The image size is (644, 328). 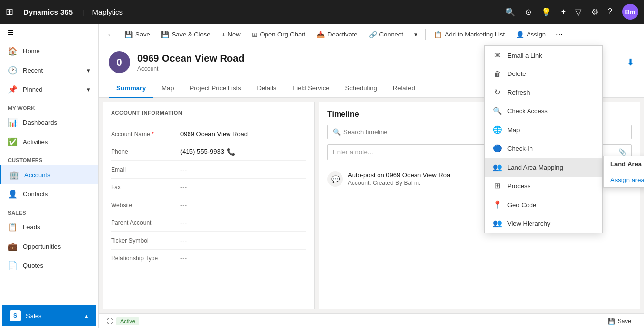 What do you see at coordinates (41, 247) in the screenshot?
I see `opportunities-label: Opportunities` at bounding box center [41, 247].